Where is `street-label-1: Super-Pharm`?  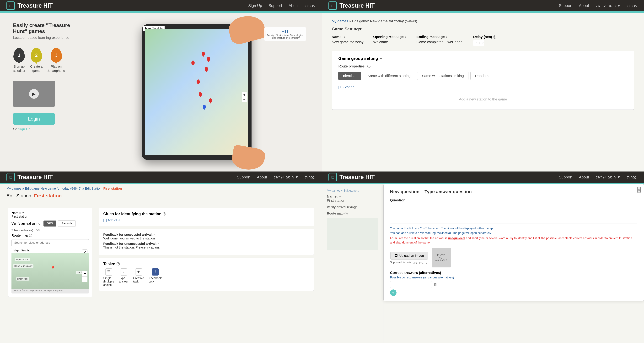
street-label-1: Super-Pharm is located at coordinates (22, 260).